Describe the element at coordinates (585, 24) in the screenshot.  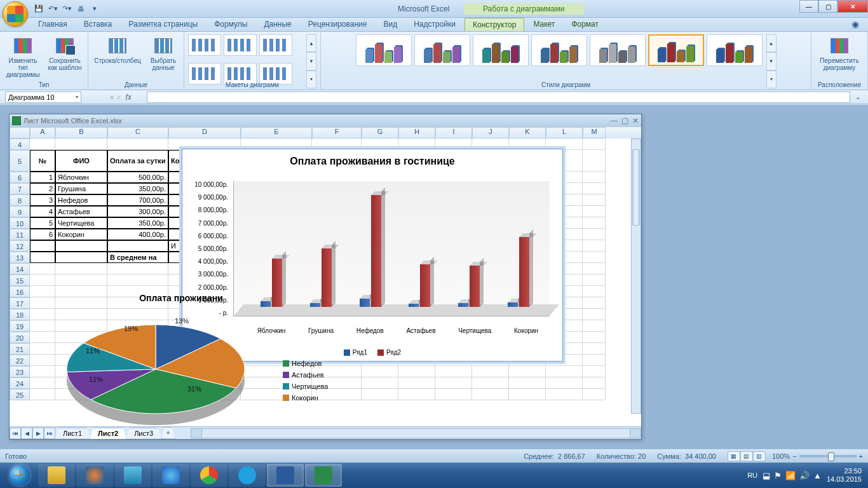
I see `ribbon-tab-chart: Формат` at that location.